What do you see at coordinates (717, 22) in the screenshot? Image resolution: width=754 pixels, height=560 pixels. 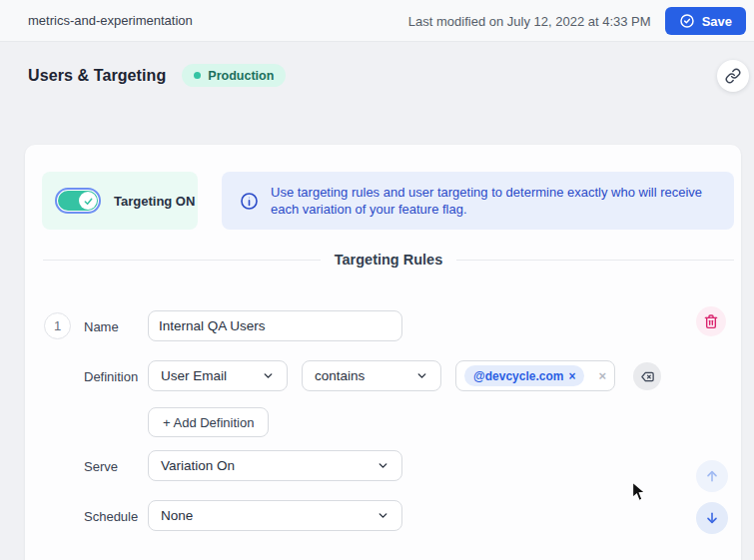 I see `save-button-label: Save` at bounding box center [717, 22].